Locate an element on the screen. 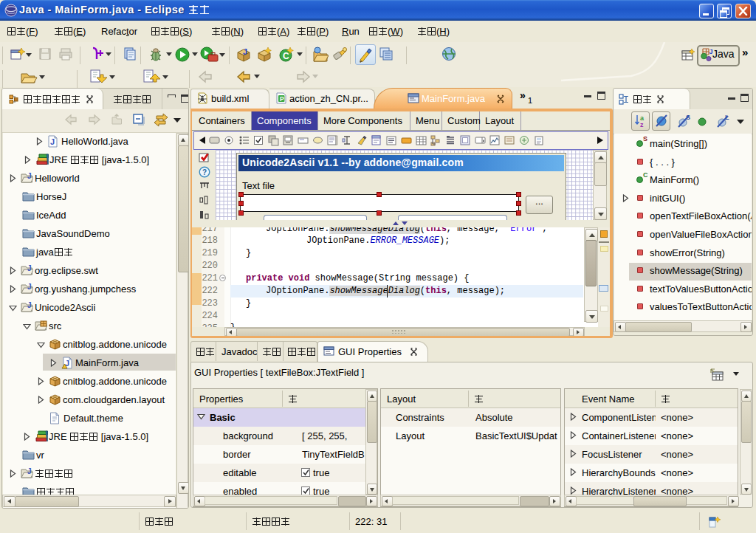 The height and width of the screenshot is (533, 756). svg-text: L is located at coordinates (727, 117).